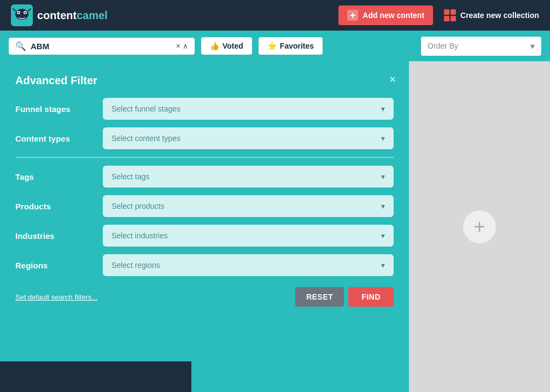 The width and height of the screenshot is (550, 392). Describe the element at coordinates (138, 206) in the screenshot. I see `products-placeholder: Select products` at that location.